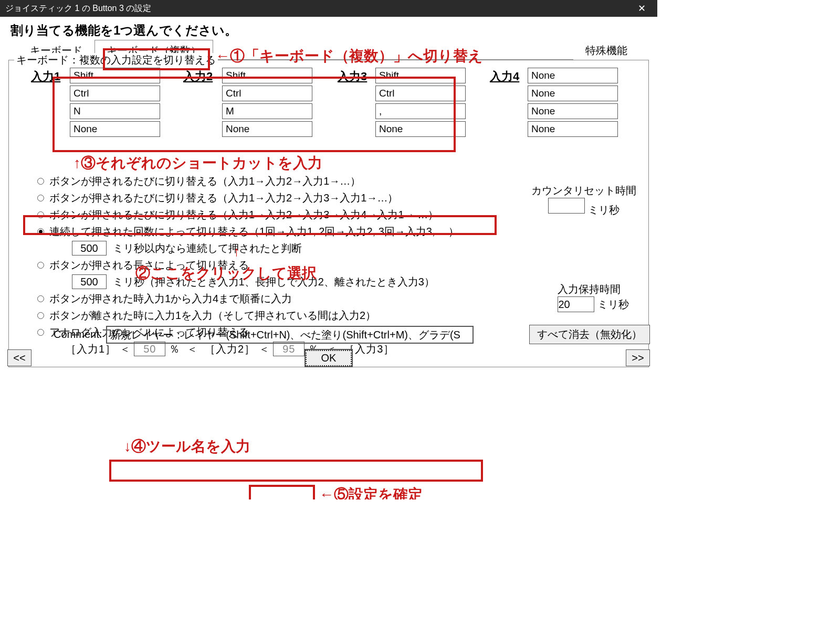 Image resolution: width=840 pixels, height=638 pixels. What do you see at coordinates (244, 215) in the screenshot?
I see `radio-toggle-4-label: ボタンが押されるたびに切り替える（入力1→入力2→入力3→入力4→入力1→ …）` at bounding box center [244, 215].